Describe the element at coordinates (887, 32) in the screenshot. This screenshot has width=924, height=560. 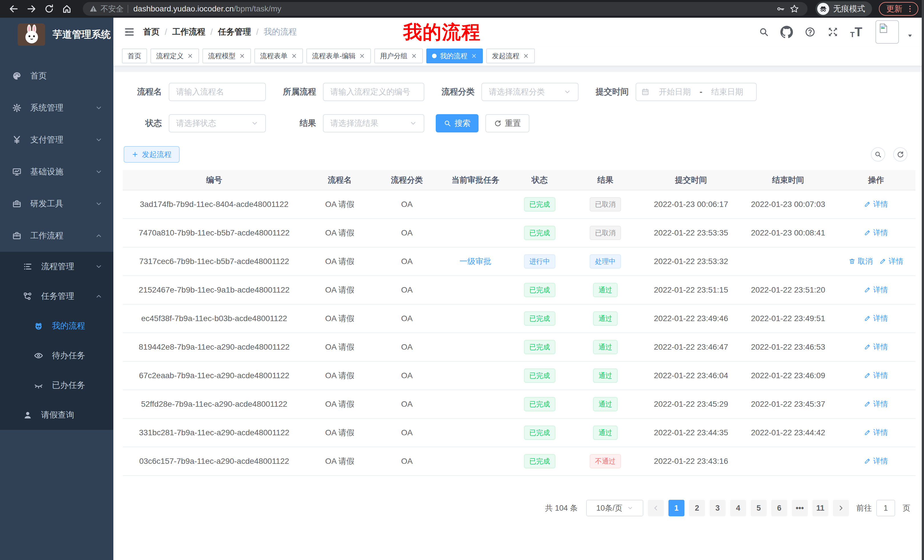
I see `avatar` at that location.